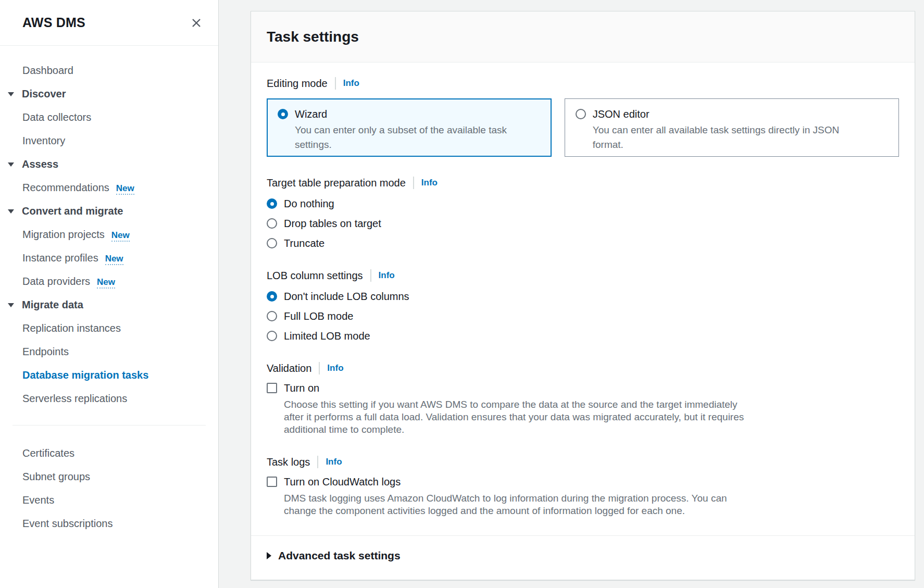  Describe the element at coordinates (583, 37) in the screenshot. I see `card-header: Task settings` at that location.